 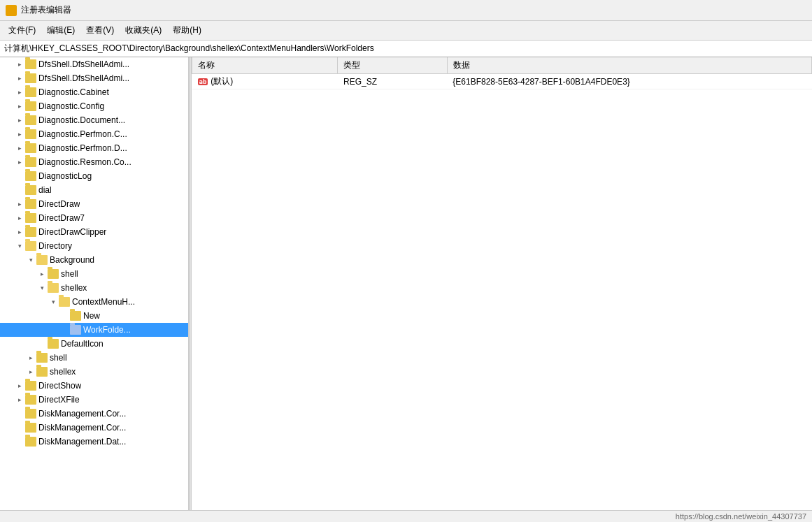 I want to click on menu-item-H: 帮助(H), so click(x=187, y=31).